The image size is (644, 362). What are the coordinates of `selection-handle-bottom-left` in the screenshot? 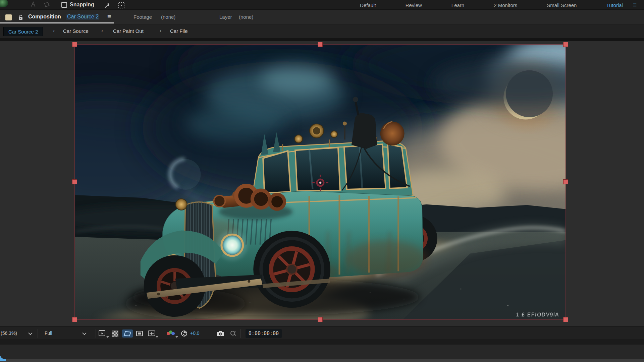 It's located at (74, 320).